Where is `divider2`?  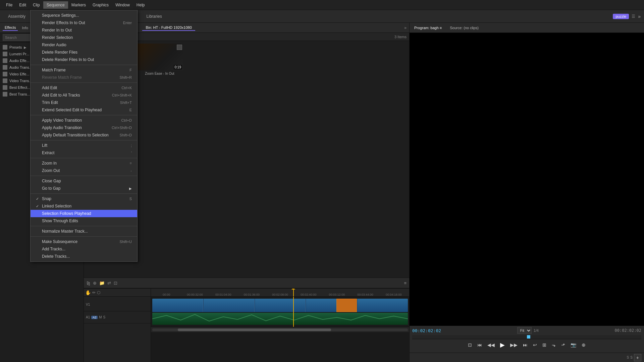
divider2 is located at coordinates (84, 82).